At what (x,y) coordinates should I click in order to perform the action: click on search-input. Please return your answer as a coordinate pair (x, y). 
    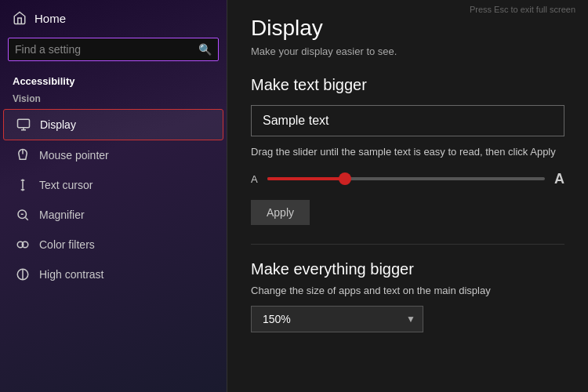
    Looking at the image, I should click on (107, 49).